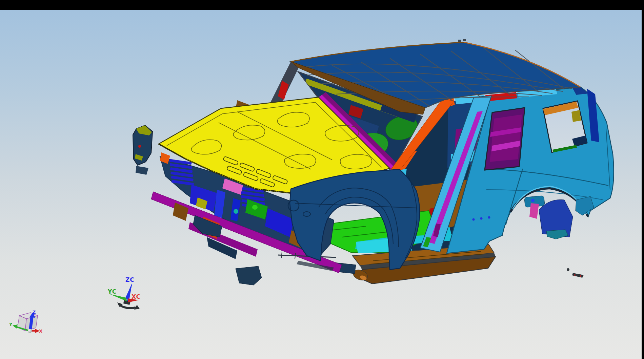 The width and height of the screenshot is (644, 359). Describe the element at coordinates (576, 116) in the screenshot. I see `window-clip` at that location.